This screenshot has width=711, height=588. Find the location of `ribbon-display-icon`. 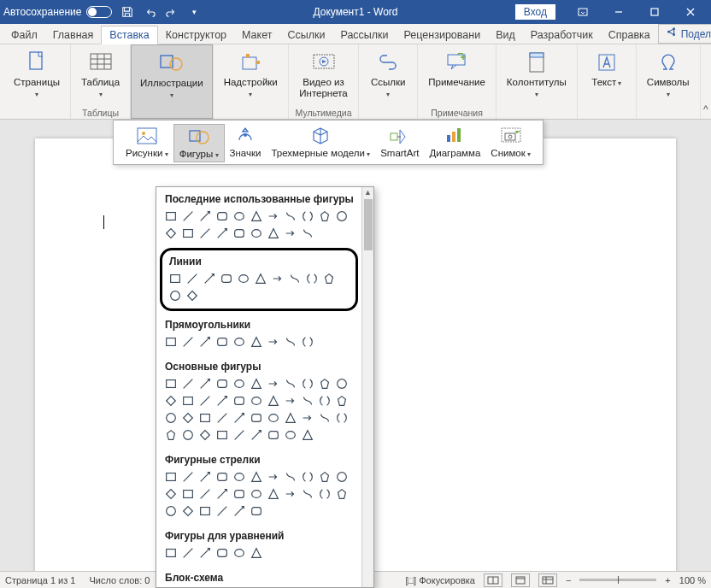

ribbon-display-icon is located at coordinates (583, 12).